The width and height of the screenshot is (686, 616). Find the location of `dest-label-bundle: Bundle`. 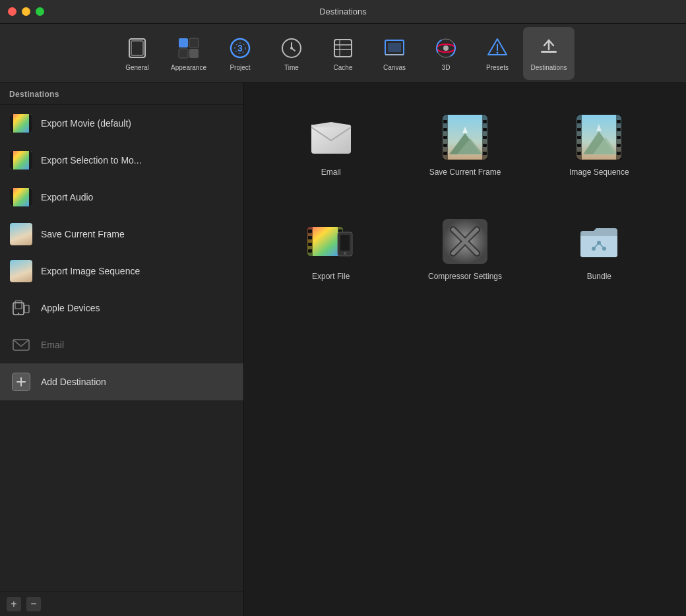

dest-label-bundle: Bundle is located at coordinates (599, 276).